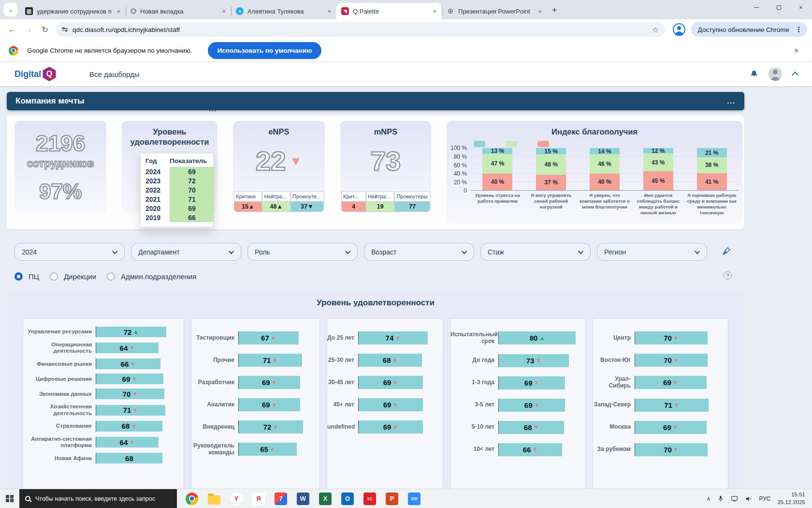  What do you see at coordinates (754, 74) in the screenshot?
I see `notifications-bell-icon: 🔔︎` at bounding box center [754, 74].